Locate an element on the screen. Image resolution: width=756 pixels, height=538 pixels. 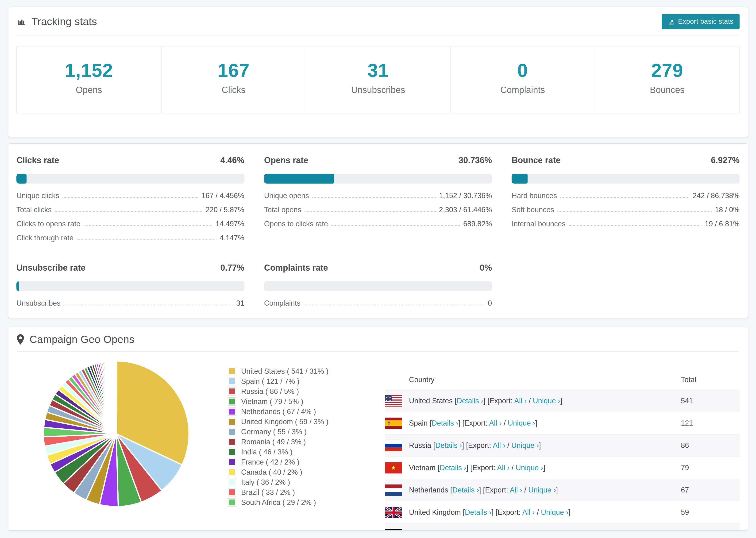
rate-detail-value: 18 / 0% is located at coordinates (727, 210).